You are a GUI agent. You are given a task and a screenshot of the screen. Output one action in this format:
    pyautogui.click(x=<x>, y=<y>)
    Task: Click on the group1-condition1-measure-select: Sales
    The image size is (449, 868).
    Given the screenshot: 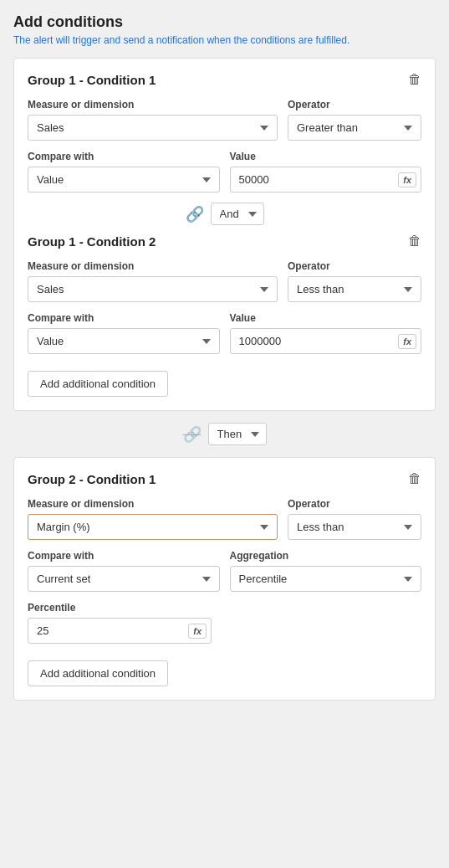 What is the action you would take?
    pyautogui.click(x=152, y=127)
    